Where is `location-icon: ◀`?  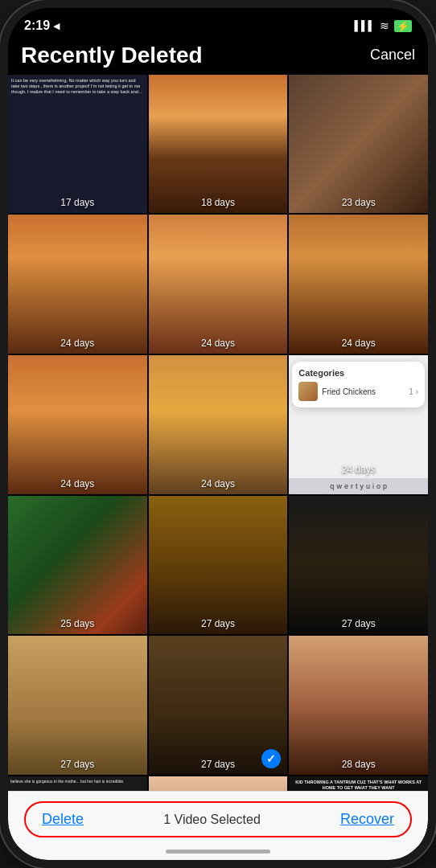
location-icon: ◀ is located at coordinates (56, 26).